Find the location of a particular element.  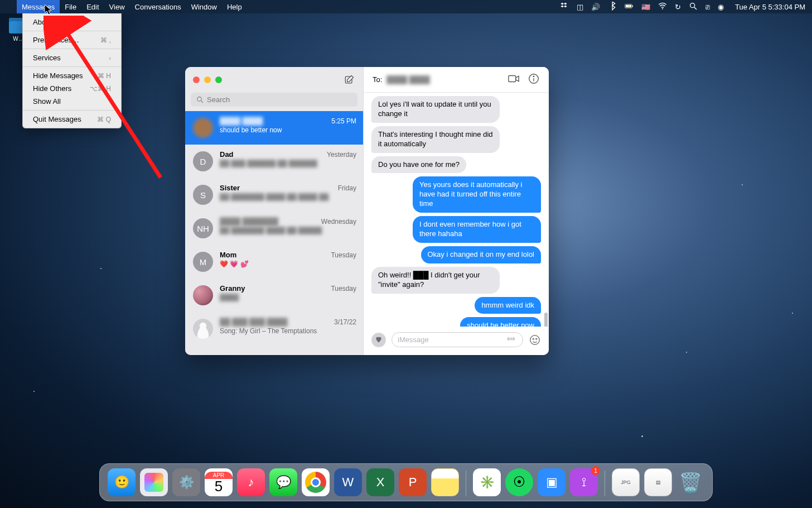

dock-podcasts: ⟟1 is located at coordinates (584, 482).